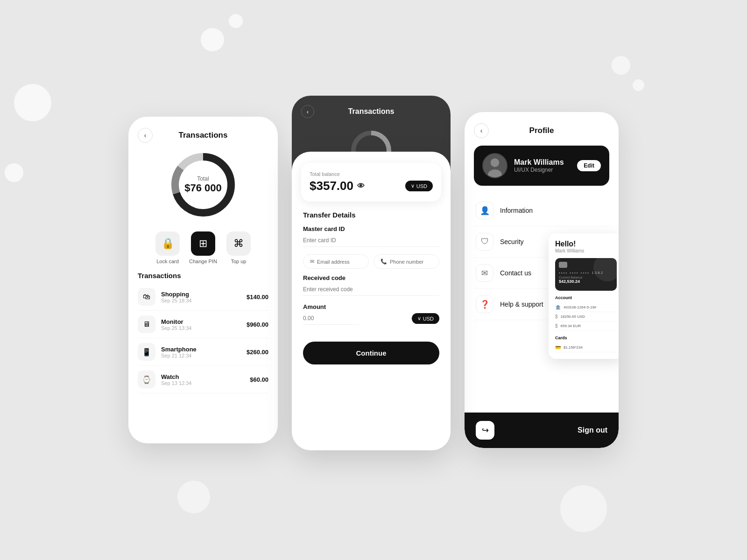  I want to click on signout-label: Sign out, so click(592, 430).